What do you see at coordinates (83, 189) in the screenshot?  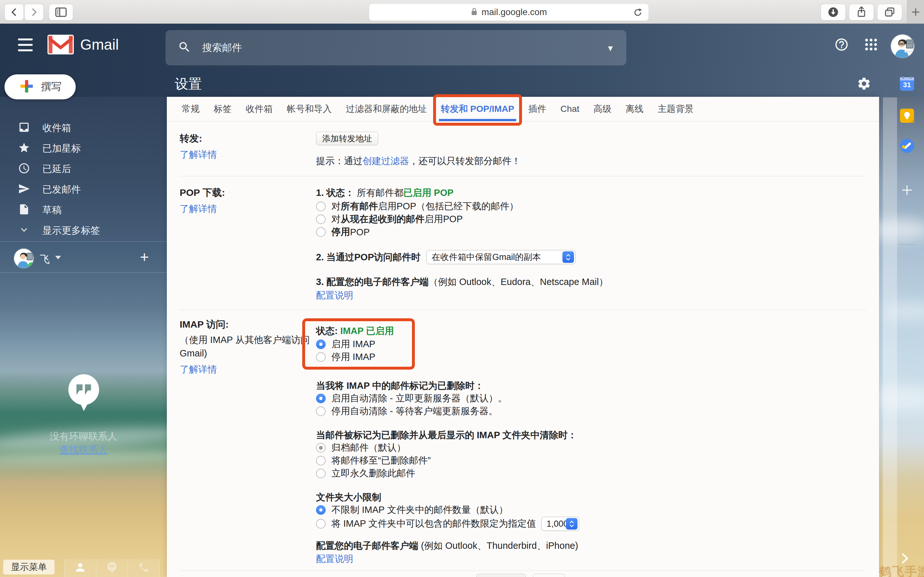 I see `sidebar-item-sent: 已发邮件` at bounding box center [83, 189].